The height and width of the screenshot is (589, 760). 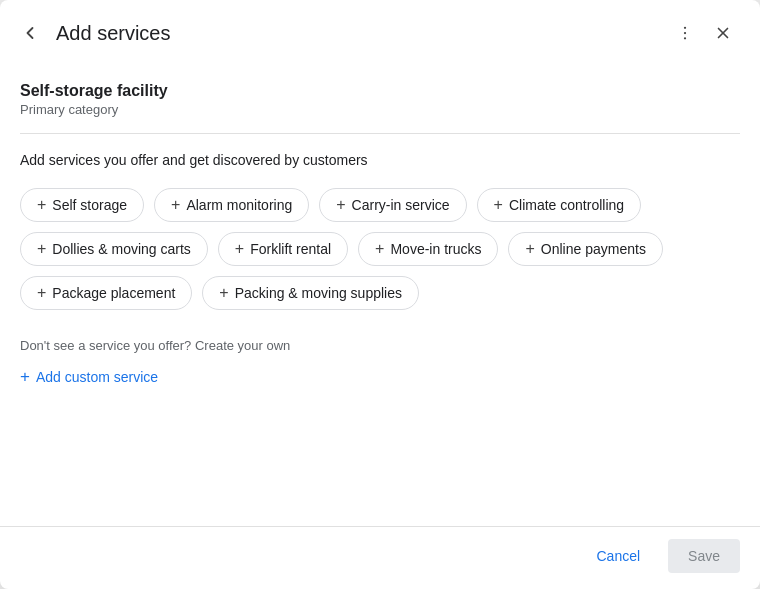 I want to click on more-options-button, so click(x=685, y=33).